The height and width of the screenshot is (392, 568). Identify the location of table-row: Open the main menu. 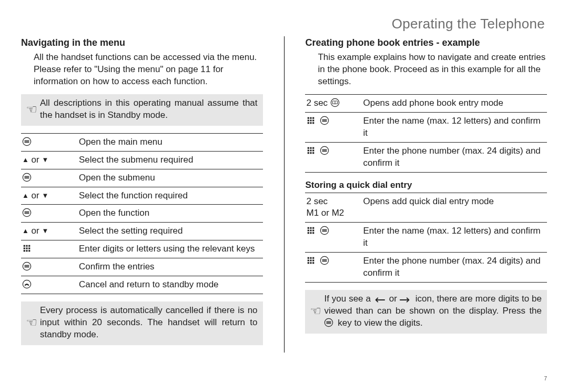
(142, 142).